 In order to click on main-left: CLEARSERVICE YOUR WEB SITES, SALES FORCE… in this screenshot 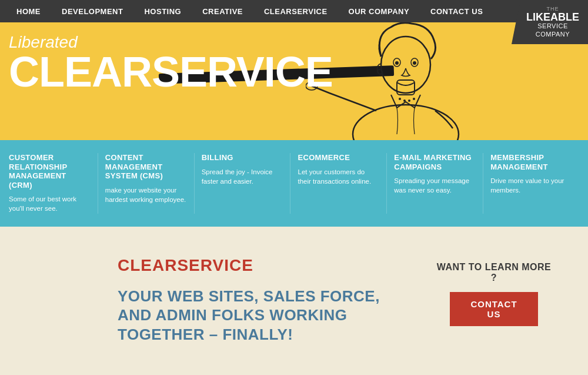, I will do `click(265, 300)`.